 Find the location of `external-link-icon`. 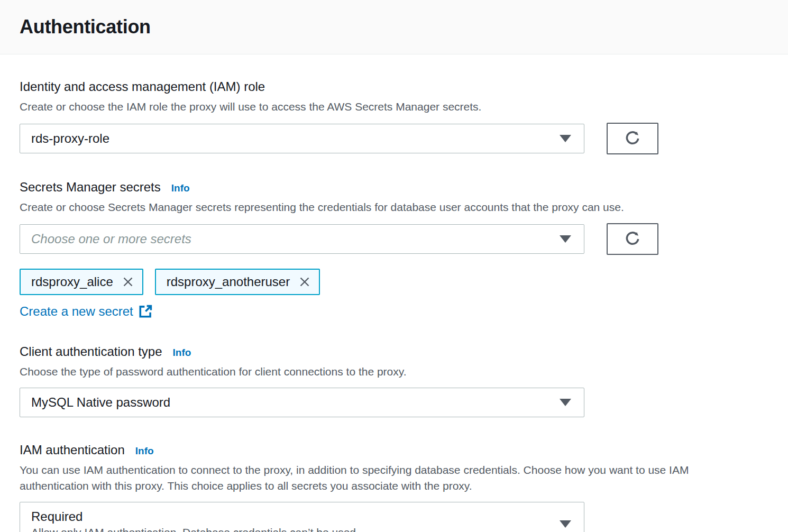

external-link-icon is located at coordinates (145, 311).